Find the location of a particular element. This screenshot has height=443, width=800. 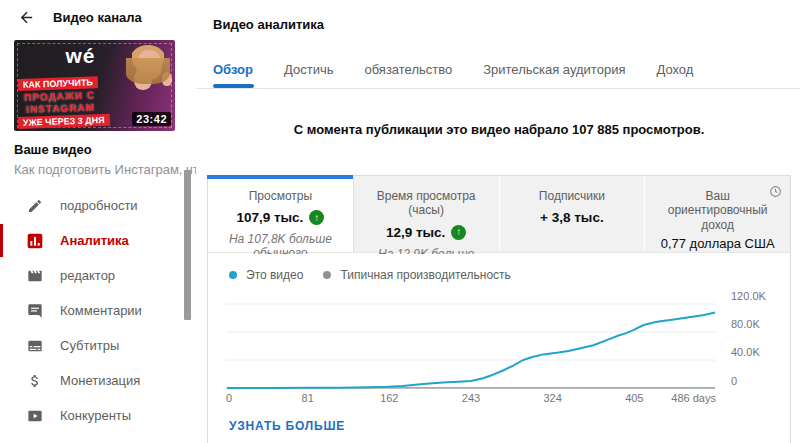

tab-revenue: Доход is located at coordinates (674, 70).